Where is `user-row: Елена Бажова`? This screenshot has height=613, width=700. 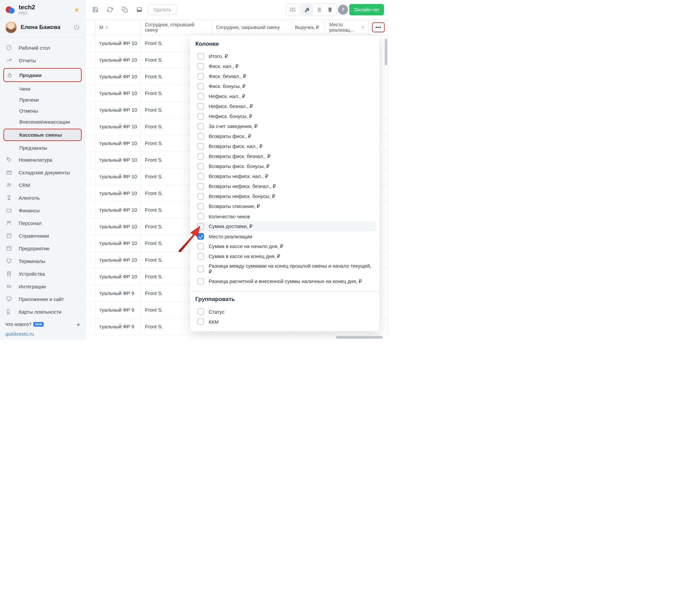
user-row: Елена Бажова is located at coordinates (42, 28).